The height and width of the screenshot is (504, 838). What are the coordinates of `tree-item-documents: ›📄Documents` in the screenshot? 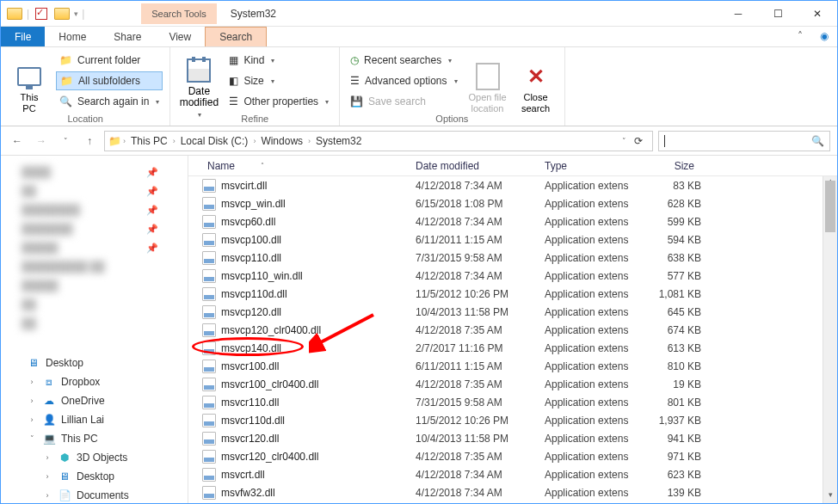 It's located at (95, 495).